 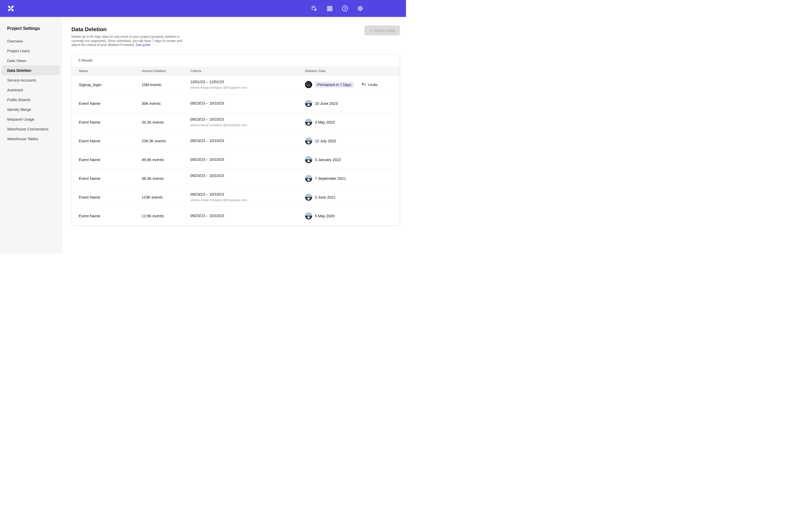 What do you see at coordinates (110, 84) in the screenshot?
I see `row-event-name: Signup_login` at bounding box center [110, 84].